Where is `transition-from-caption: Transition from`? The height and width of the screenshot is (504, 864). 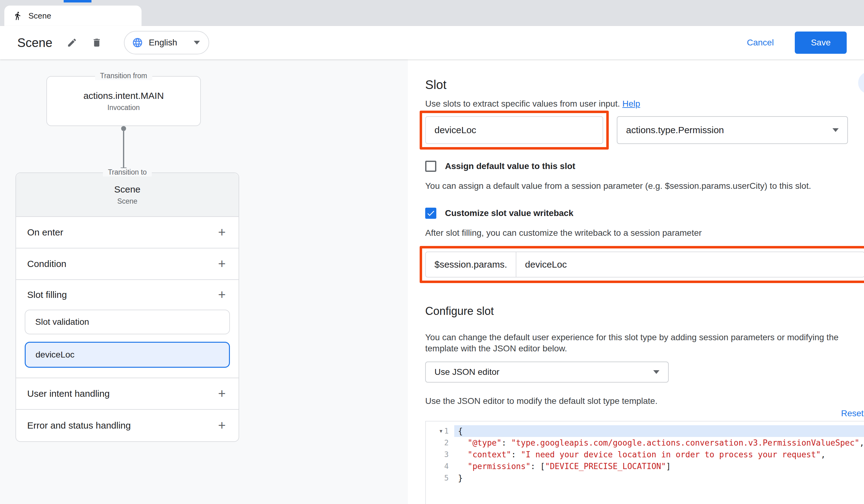
transition-from-caption: Transition from is located at coordinates (124, 76).